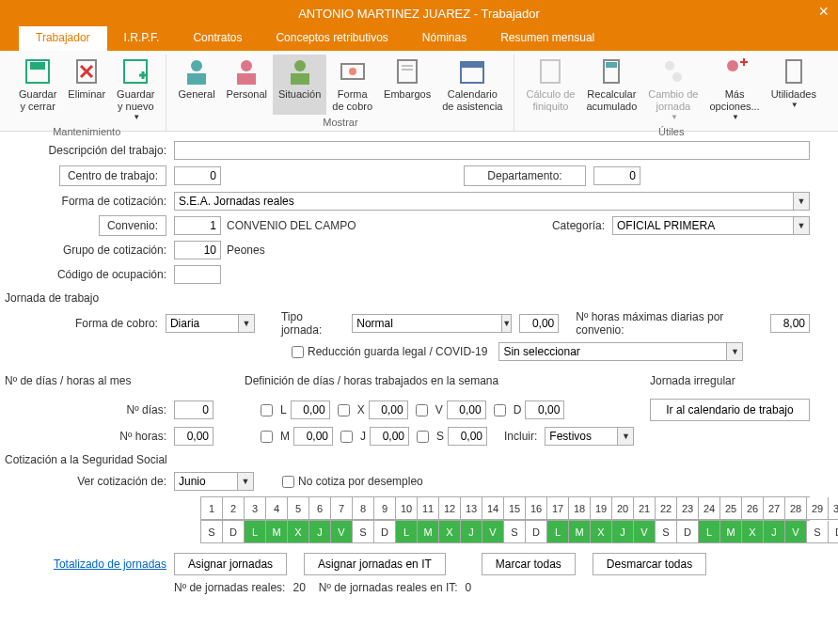  What do you see at coordinates (824, 11) in the screenshot?
I see `close-icon: ×` at bounding box center [824, 11].